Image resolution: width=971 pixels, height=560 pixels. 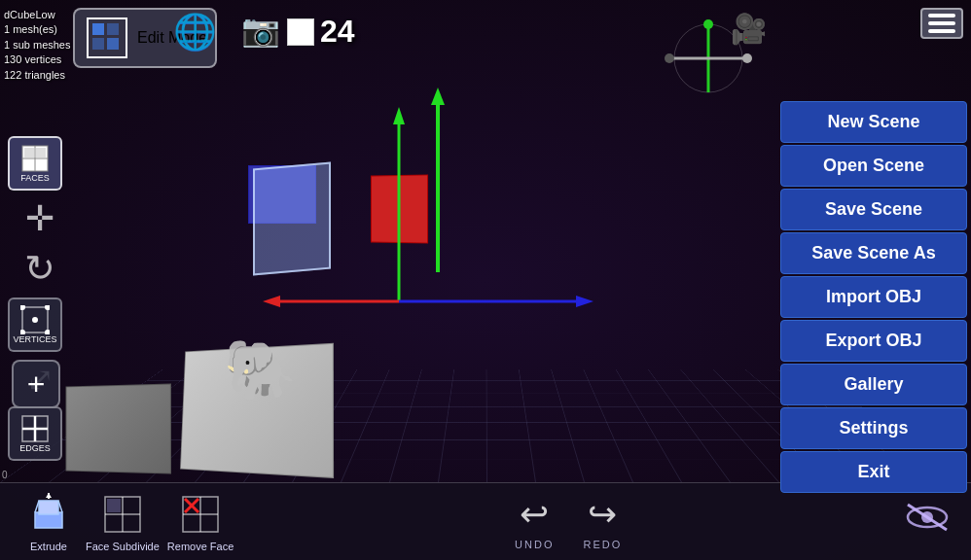 What do you see at coordinates (37, 29) in the screenshot?
I see `mesh-count: 1 mesh(es)` at bounding box center [37, 29].